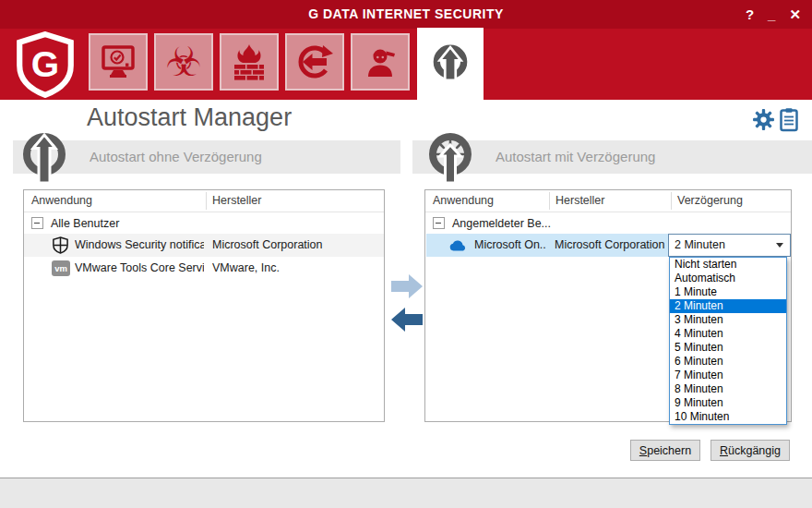 This screenshot has height=508, width=812. What do you see at coordinates (183, 62) in the screenshot?
I see `biohazard-icon: ☣` at bounding box center [183, 62].